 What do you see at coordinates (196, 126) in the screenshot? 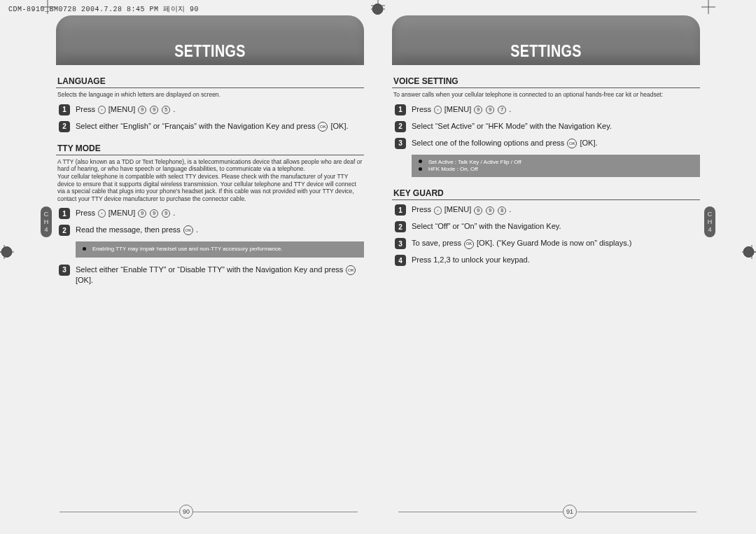
I see `step-text-frag: Select either “English” or “Français” wi…` at bounding box center [196, 126].